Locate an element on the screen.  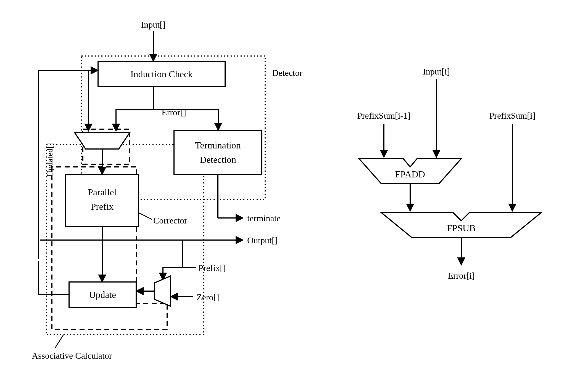
top-mux is located at coordinates (102, 141).